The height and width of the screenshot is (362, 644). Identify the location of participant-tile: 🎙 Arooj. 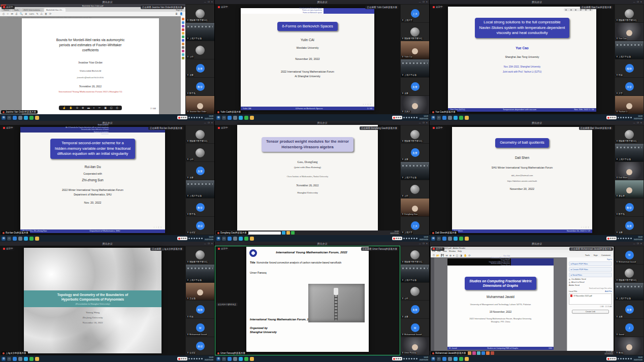
(629, 346).